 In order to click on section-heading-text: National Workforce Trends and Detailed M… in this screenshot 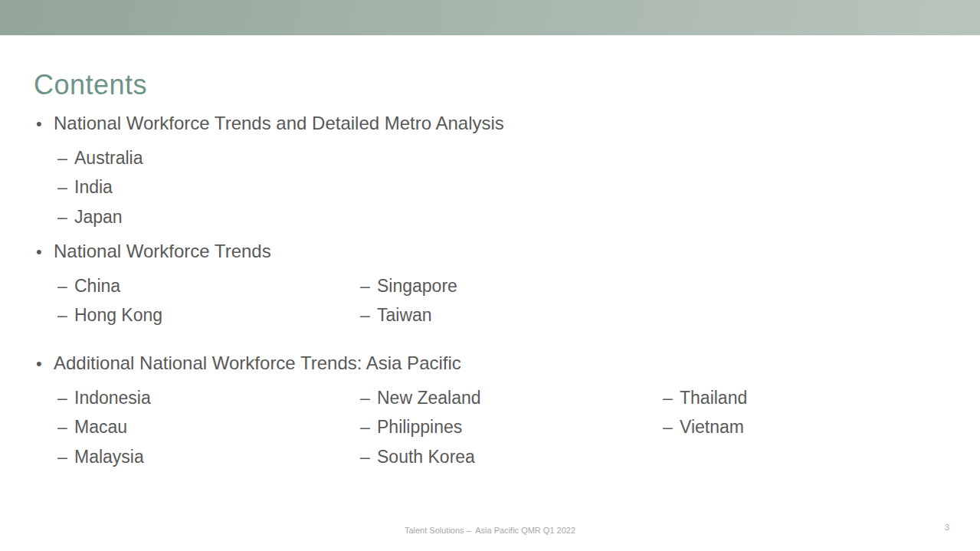, I will do `click(279, 123)`.